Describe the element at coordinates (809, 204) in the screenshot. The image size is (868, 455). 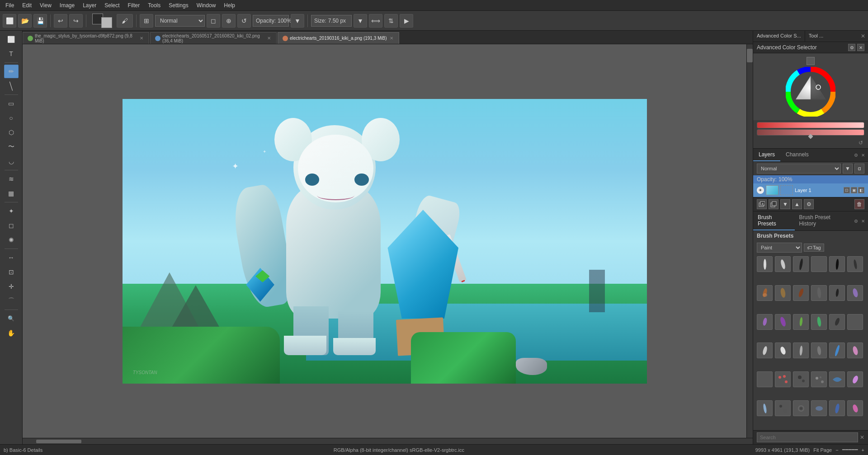
I see `layer-properties-button: ⚙` at that location.